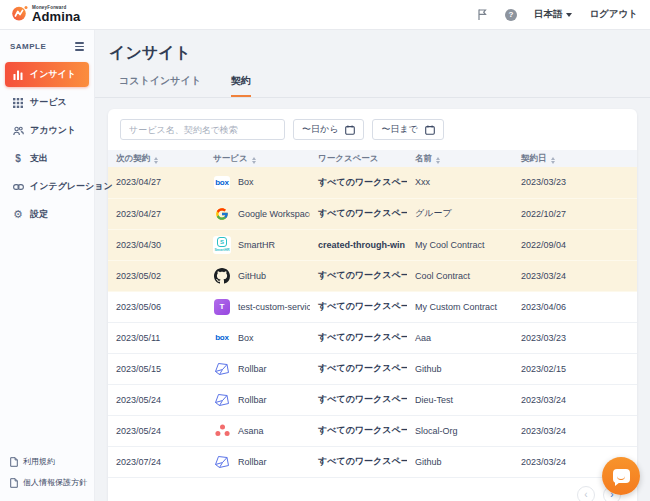 This screenshot has height=501, width=650. What do you see at coordinates (460, 430) in the screenshot?
I see `cell-name: Slocal-Org` at bounding box center [460, 430].